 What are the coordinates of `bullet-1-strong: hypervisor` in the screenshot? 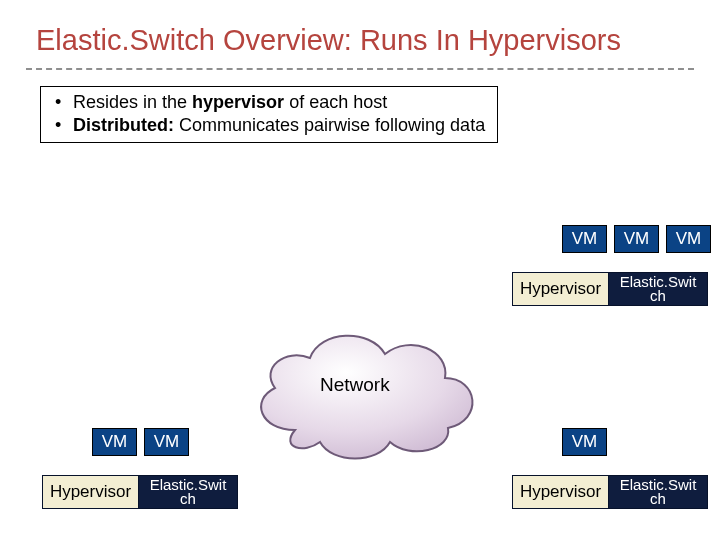 It's located at (238, 102).